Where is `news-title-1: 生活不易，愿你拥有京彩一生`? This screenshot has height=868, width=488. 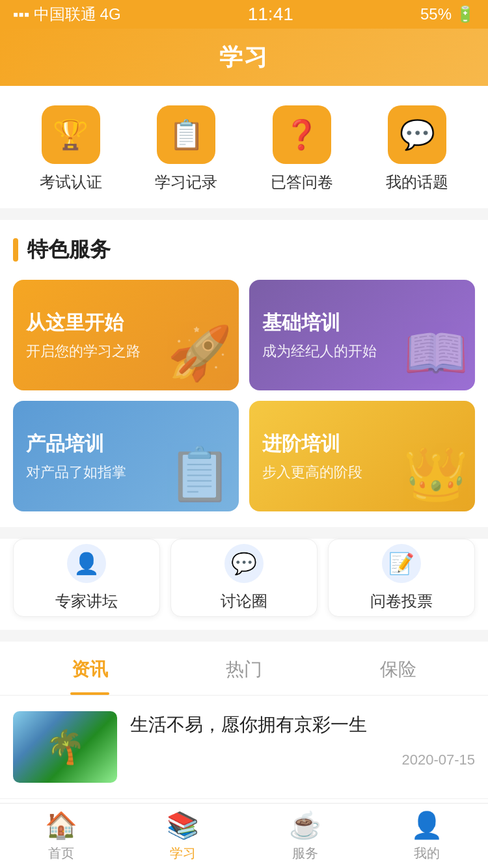
news-title-1: 生活不易，愿你拥有京彩一生 is located at coordinates (303, 725).